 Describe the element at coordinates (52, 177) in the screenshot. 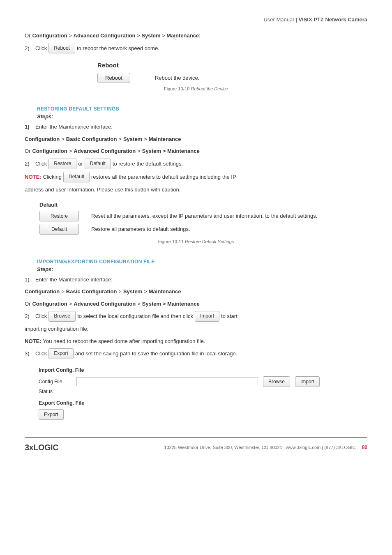

I see `text: Clicking` at that location.